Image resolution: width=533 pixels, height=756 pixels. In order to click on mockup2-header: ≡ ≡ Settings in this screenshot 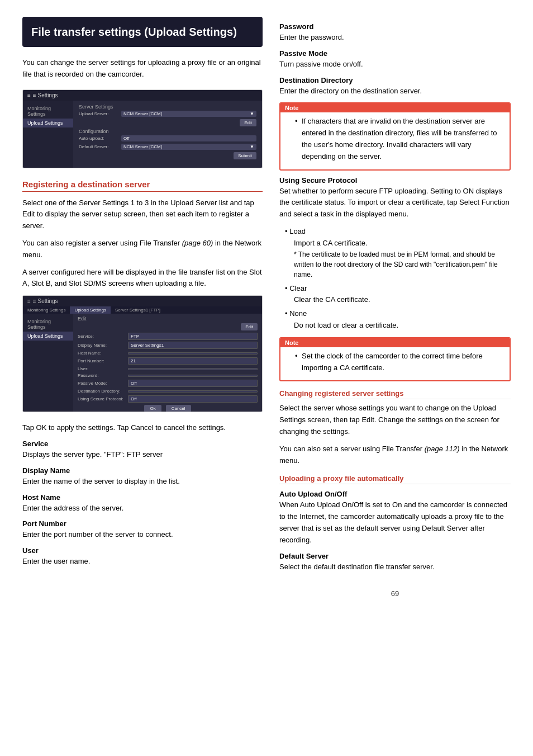, I will do `click(142, 301)`.